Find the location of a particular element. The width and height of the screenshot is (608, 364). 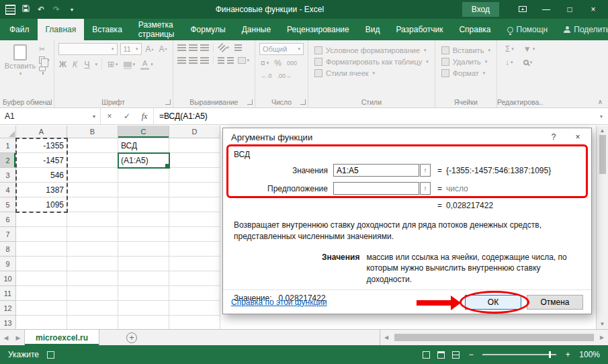

cell-D7 is located at coordinates (195, 234).